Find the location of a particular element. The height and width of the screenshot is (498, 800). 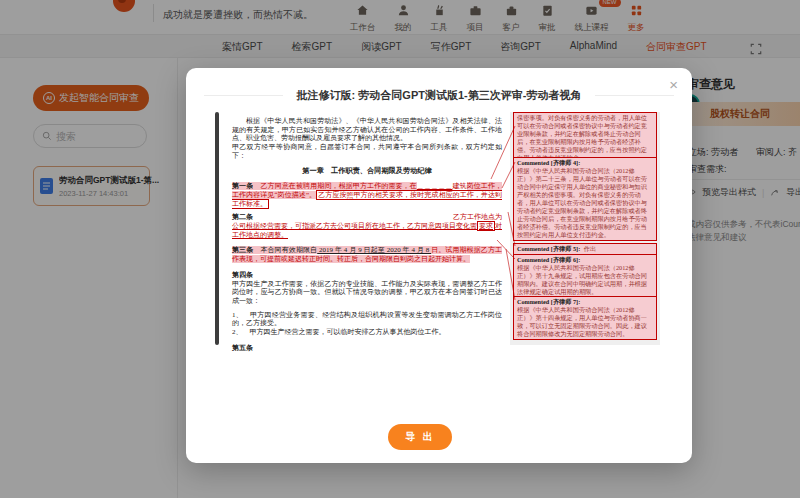

modal-title: 批注修订版: 劳动合同GPT测试版1-第三次评审-劳动者视角 is located at coordinates (440, 96).